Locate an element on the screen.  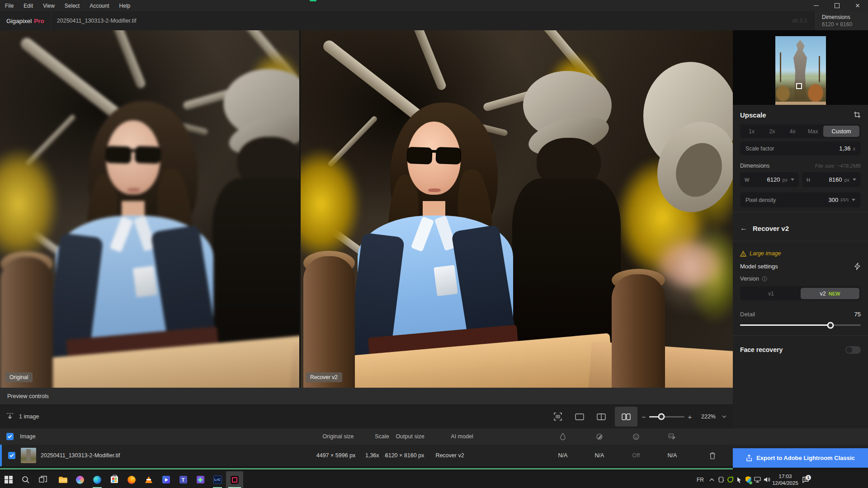
row-thumbnail is located at coordinates (28, 455).